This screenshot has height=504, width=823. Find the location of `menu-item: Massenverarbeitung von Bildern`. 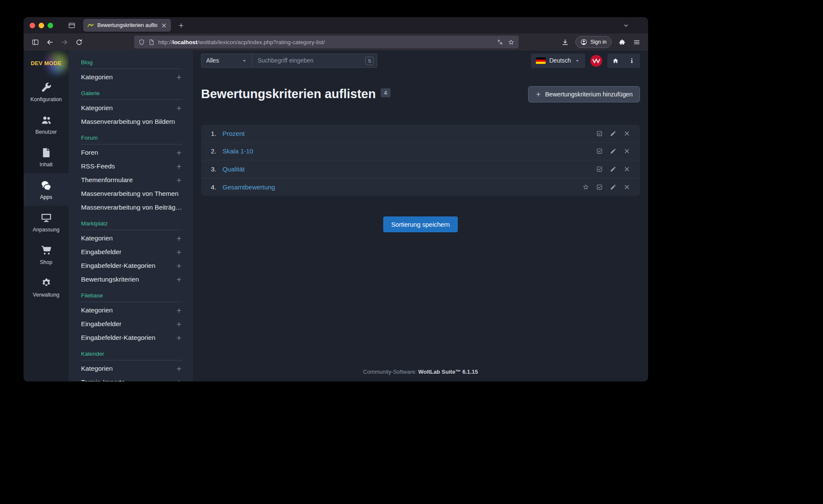

menu-item: Massenverarbeitung von Bildern is located at coordinates (132, 122).